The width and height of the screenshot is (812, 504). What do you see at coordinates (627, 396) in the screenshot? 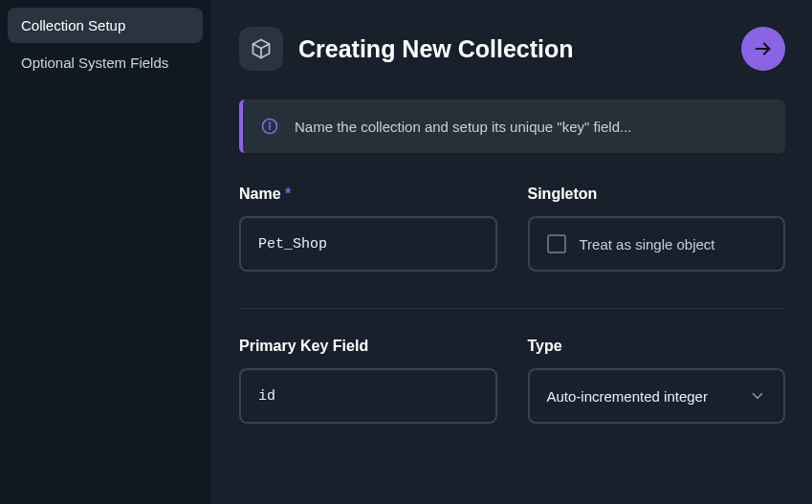
I see `type-selected-text: Auto-incremented integer` at bounding box center [627, 396].